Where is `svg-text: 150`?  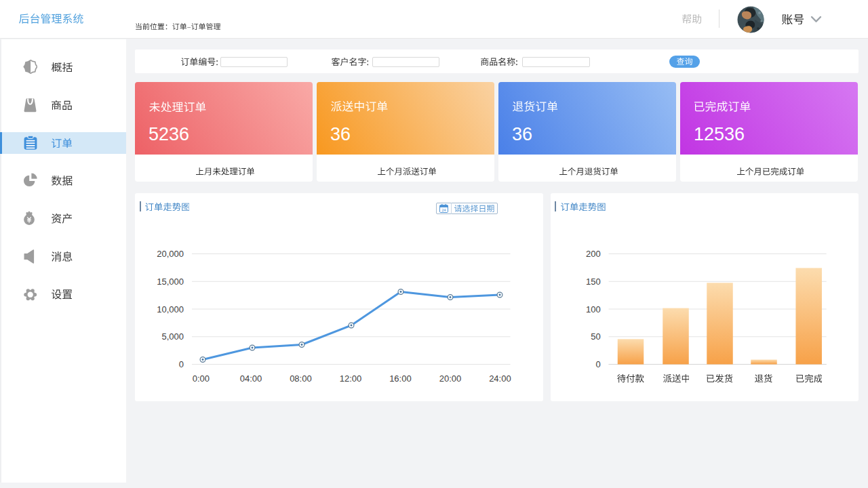
svg-text: 150 is located at coordinates (593, 282).